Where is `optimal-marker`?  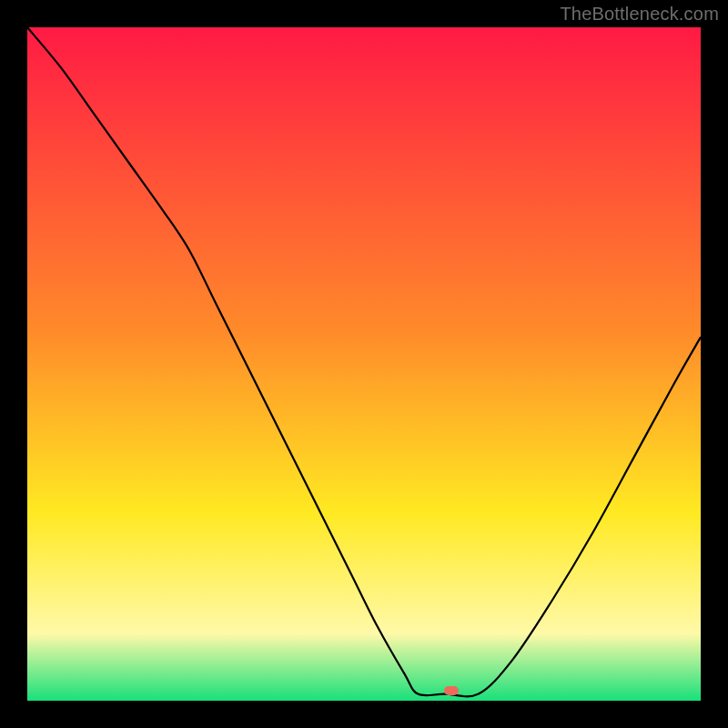 optimal-marker is located at coordinates (451, 691).